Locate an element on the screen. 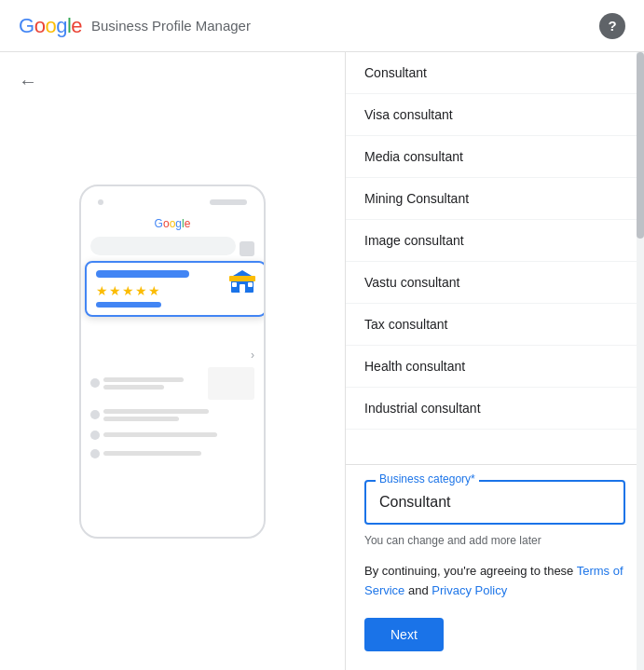 This screenshot has width=644, height=670. phone-map-thumb is located at coordinates (231, 384).